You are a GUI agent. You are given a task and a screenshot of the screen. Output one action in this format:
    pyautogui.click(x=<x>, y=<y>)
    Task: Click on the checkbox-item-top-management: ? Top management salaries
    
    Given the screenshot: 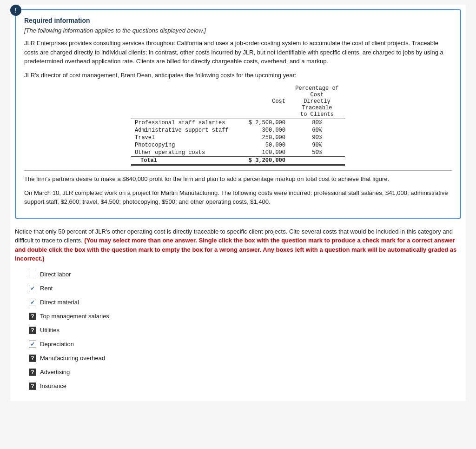 What is the action you would take?
    pyautogui.click(x=245, y=316)
    